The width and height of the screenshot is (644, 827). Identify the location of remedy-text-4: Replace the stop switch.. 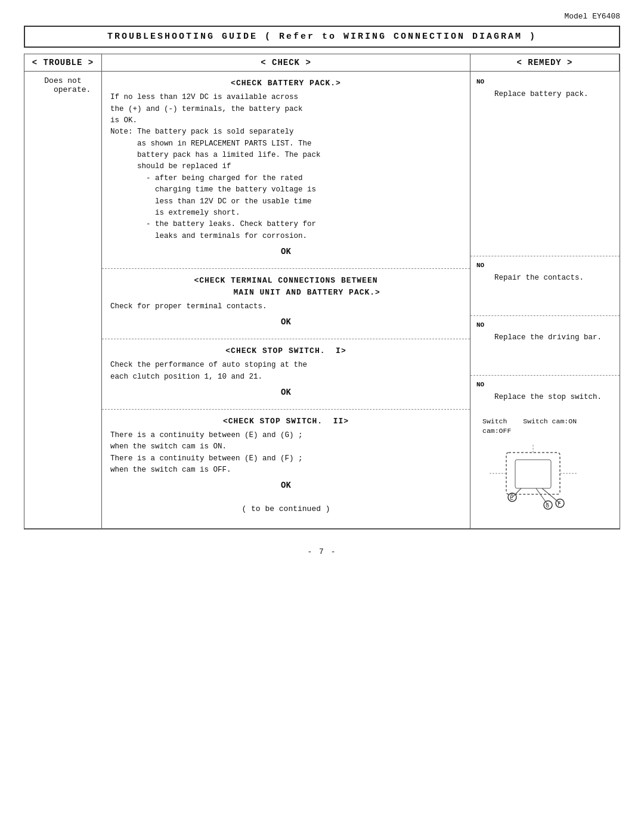
(539, 397).